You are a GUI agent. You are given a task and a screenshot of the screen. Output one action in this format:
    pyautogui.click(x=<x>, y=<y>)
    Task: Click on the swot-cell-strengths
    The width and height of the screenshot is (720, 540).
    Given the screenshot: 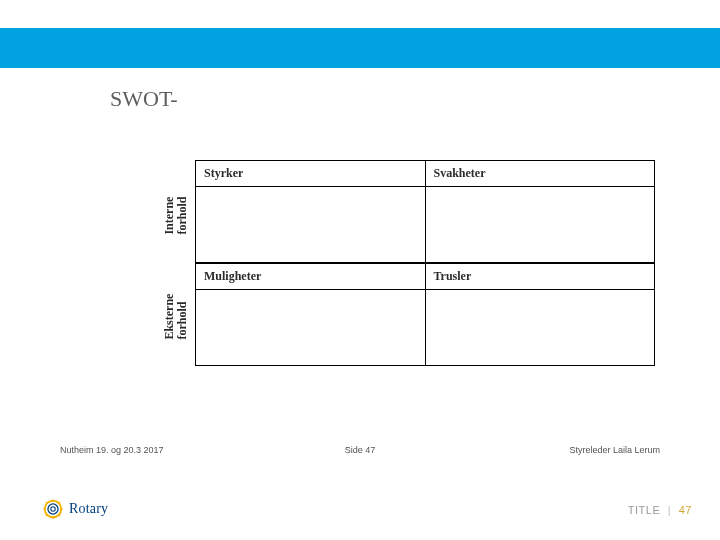 What is the action you would take?
    pyautogui.click(x=310, y=225)
    